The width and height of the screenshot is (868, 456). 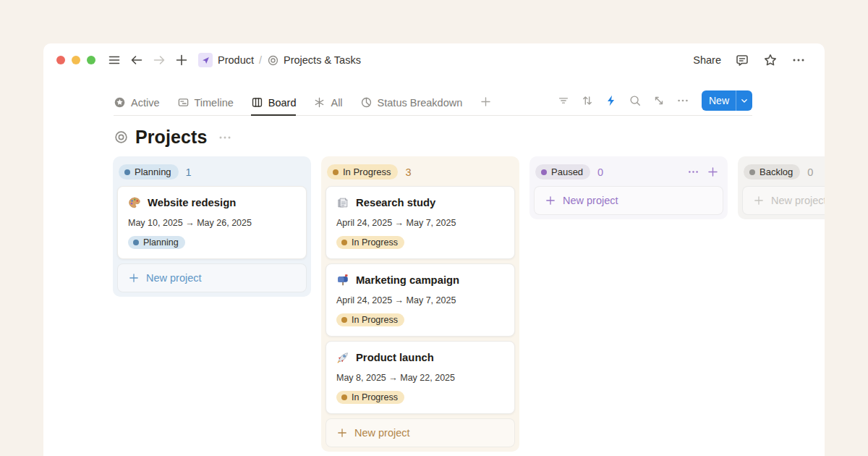 I want to click on card-title: Product launch, so click(x=395, y=358).